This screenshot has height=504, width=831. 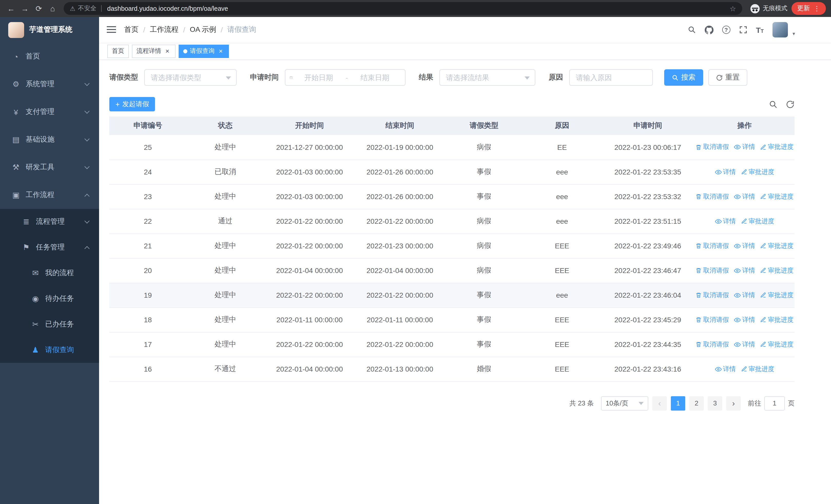 I want to click on cell-end: 2022-01-26 00:00:00, so click(x=400, y=197).